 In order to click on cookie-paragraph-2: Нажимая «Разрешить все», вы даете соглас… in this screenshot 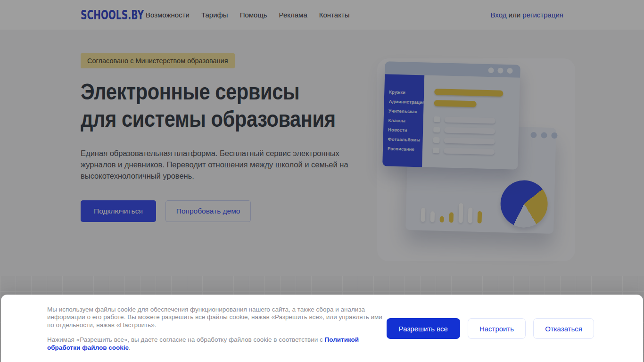, I will do `click(216, 344)`.